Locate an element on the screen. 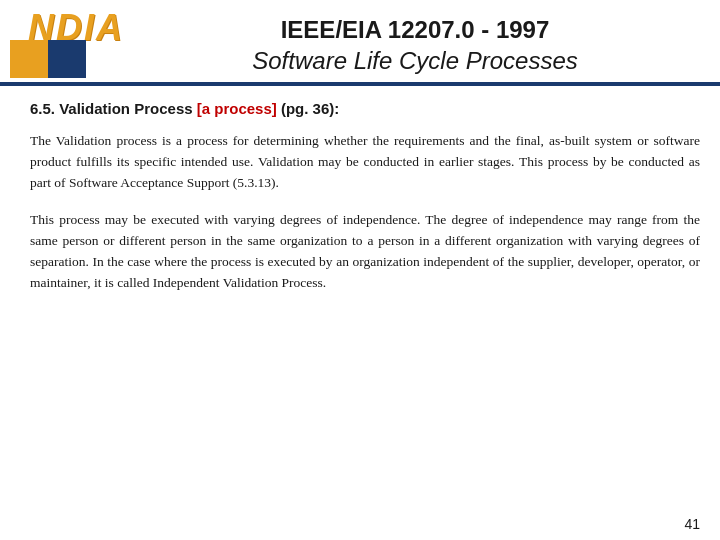  heading-bracket: [a process] is located at coordinates (237, 108).